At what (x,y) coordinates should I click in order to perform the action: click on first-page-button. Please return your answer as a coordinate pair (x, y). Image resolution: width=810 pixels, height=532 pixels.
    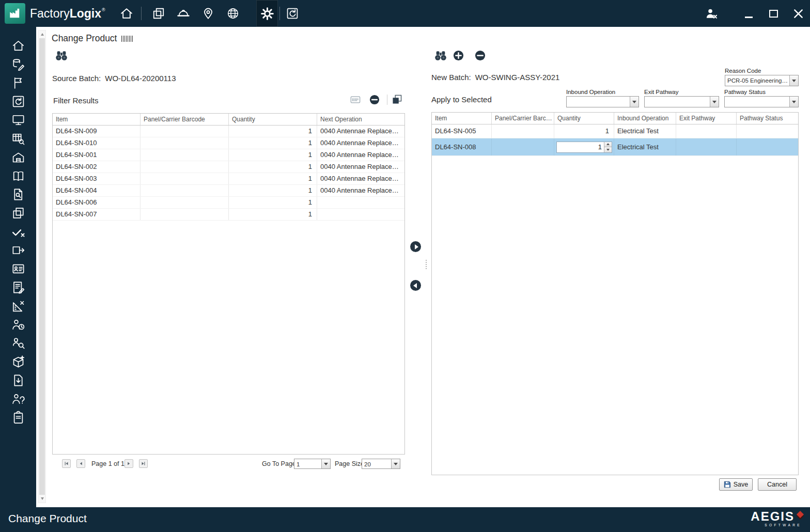
    Looking at the image, I should click on (66, 464).